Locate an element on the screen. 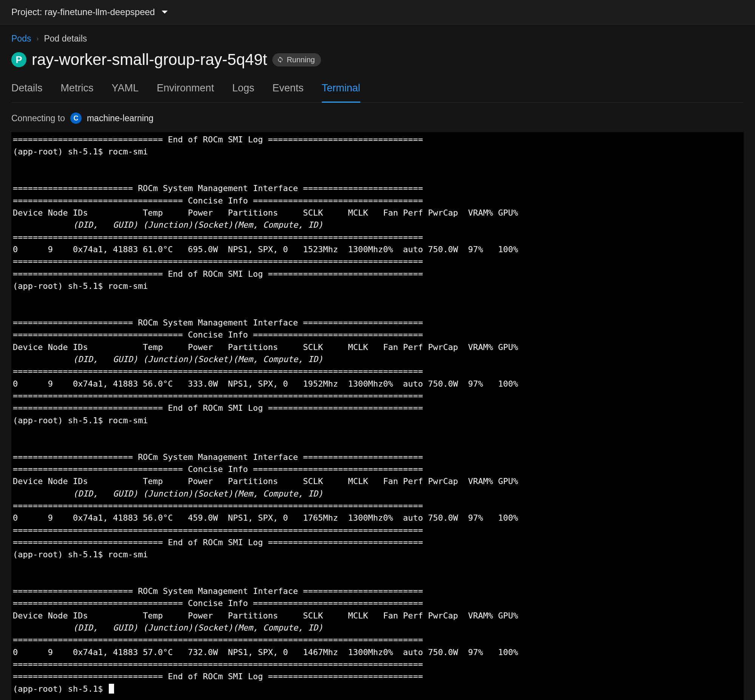 This screenshot has height=700, width=755. project-selector: Project: ray-finetune-llm-deepspeed is located at coordinates (83, 12).